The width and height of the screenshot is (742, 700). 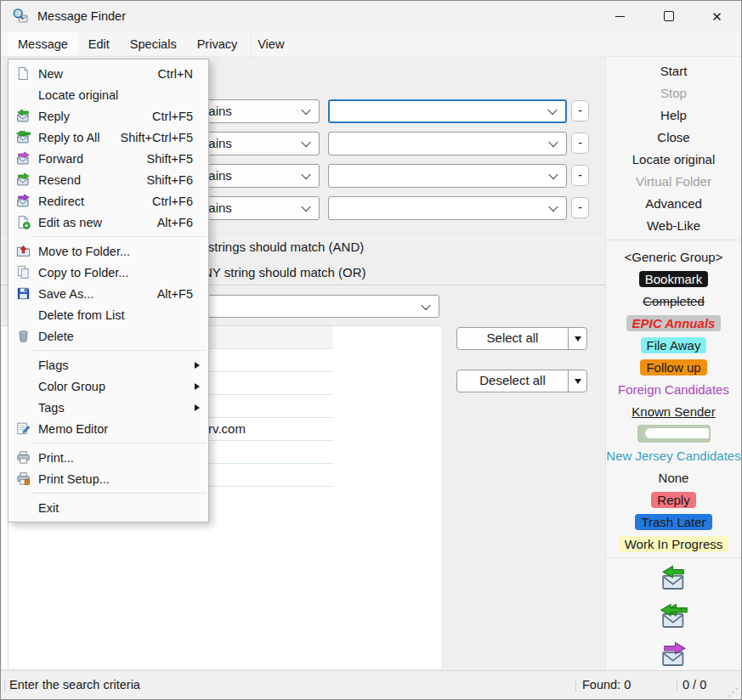 I want to click on menu-item-label: Print..., so click(x=56, y=458).